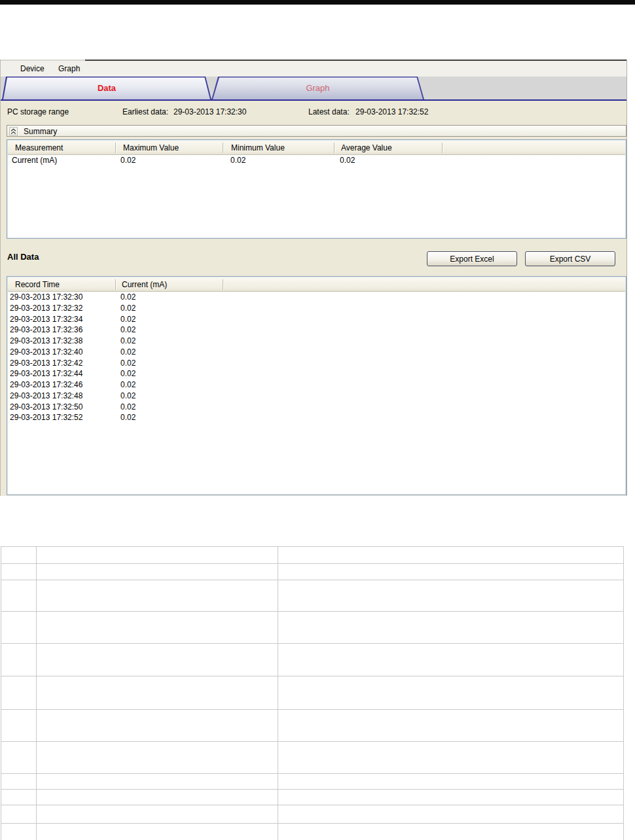 This screenshot has height=840, width=635. What do you see at coordinates (317, 386) in the screenshot?
I see `table-row: 29-03-2013 17:32:460.02` at bounding box center [317, 386].